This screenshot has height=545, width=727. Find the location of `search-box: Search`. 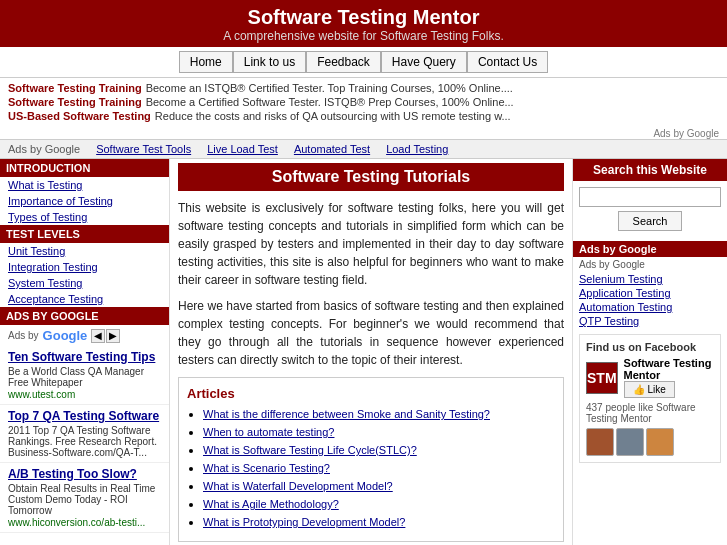

search-box: Search is located at coordinates (650, 211).